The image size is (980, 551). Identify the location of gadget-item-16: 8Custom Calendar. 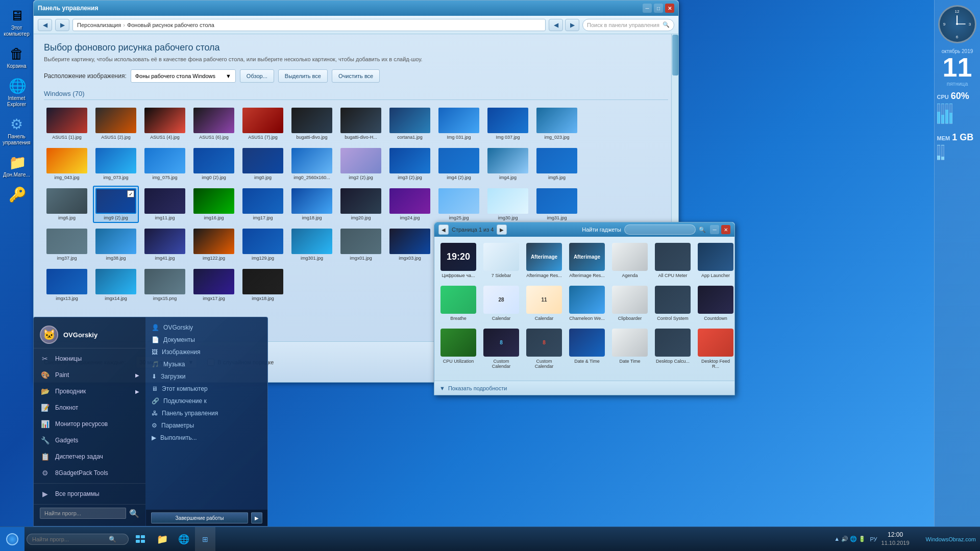
(544, 349).